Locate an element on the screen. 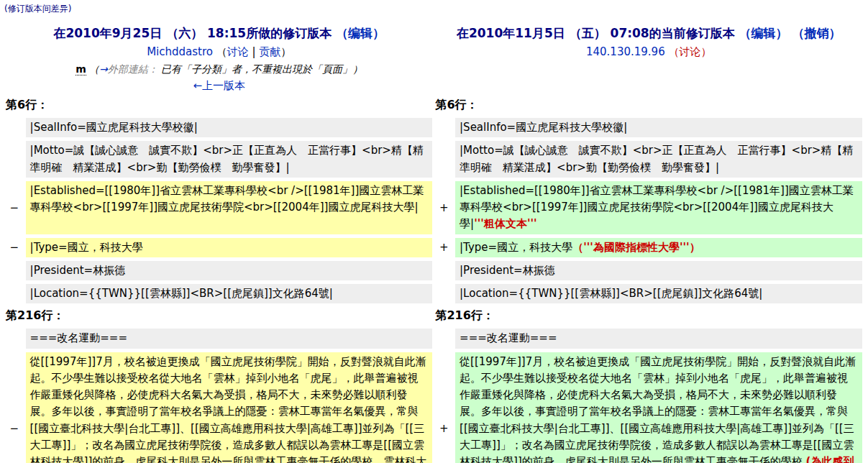 The width and height of the screenshot is (868, 463). diff-changed-text: （'''為國際指標性大學'''） is located at coordinates (636, 247).